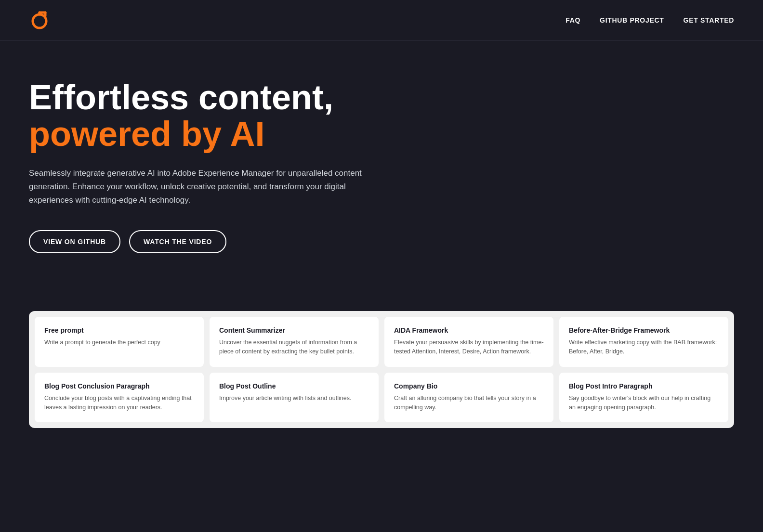  Describe the element at coordinates (573, 20) in the screenshot. I see `nav-faq: FAQ` at that location.